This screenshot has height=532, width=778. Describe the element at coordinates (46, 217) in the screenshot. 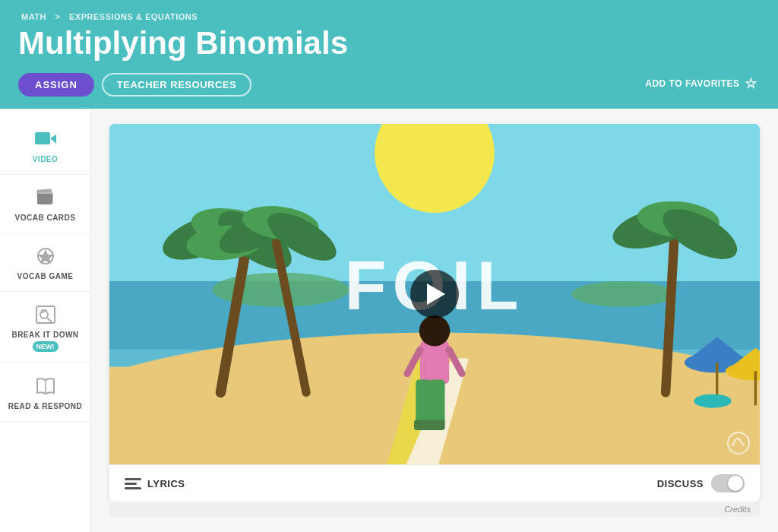

I see `sidebar-item-vocab-cards-label: VOCAB CARDS` at that location.